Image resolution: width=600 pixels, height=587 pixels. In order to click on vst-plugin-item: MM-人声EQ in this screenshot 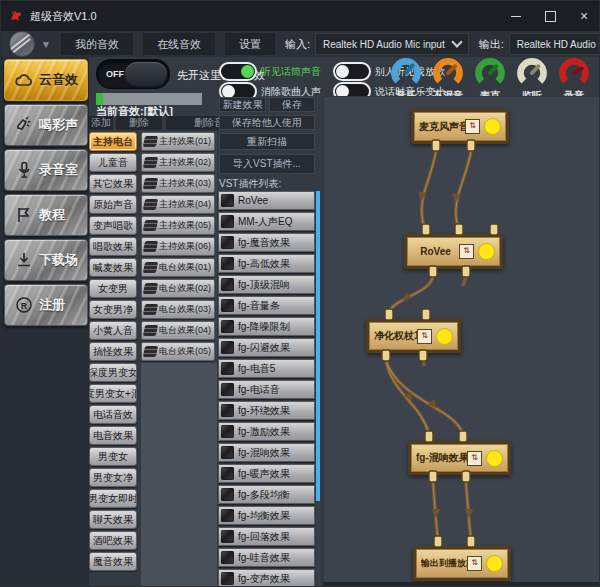, I will do `click(266, 222)`.